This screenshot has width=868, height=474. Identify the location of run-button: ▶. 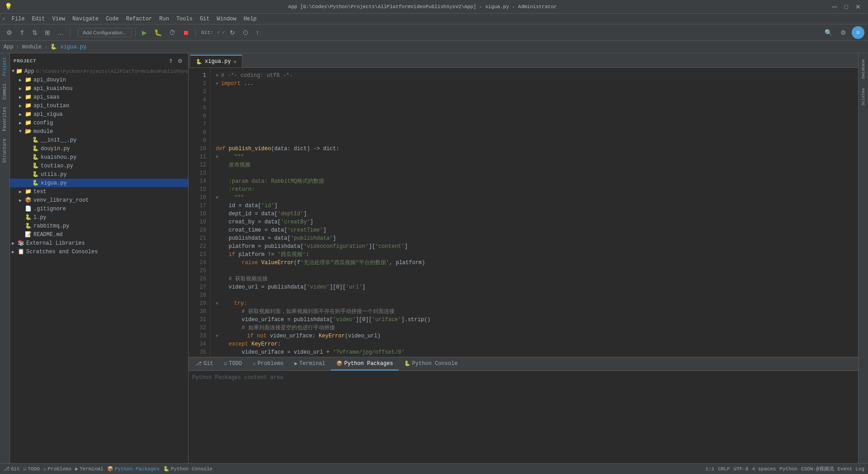
(145, 33).